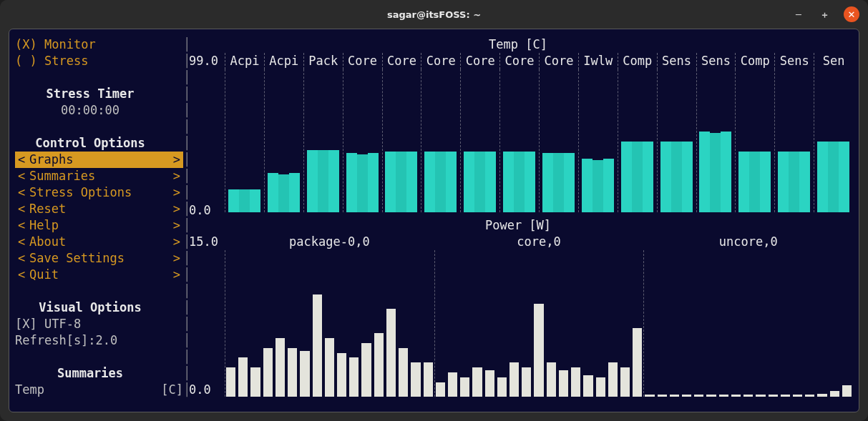 The image size is (868, 421). What do you see at coordinates (99, 325) in the screenshot?
I see `visual-utf8: [X] UTF-8` at bounding box center [99, 325].